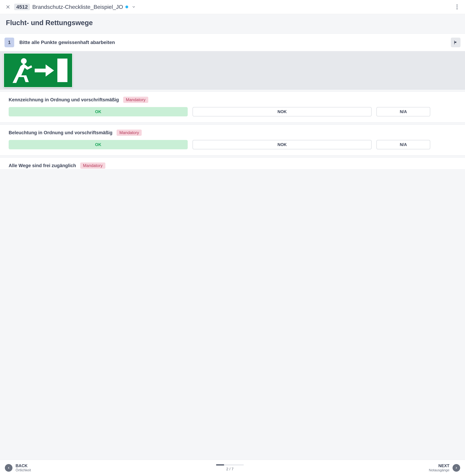  What do you see at coordinates (457, 7) in the screenshot?
I see `more-vertical-icon` at bounding box center [457, 7].